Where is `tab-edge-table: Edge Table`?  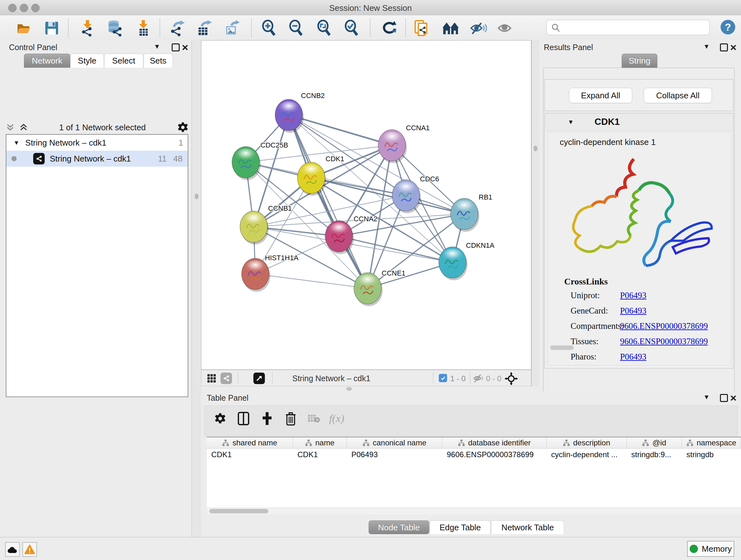
tab-edge-table: Edge Table is located at coordinates (460, 527).